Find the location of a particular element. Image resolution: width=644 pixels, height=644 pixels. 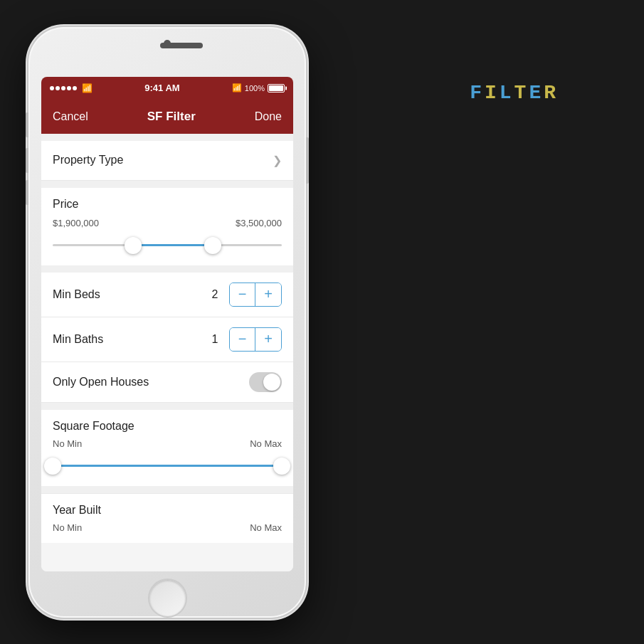

status-bar: 📶 9:41 AM 📶 100% is located at coordinates (167, 88).